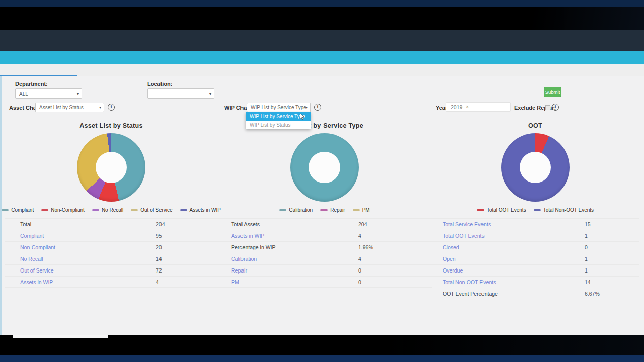  I want to click on table-row-label: Total Assets, so click(246, 224).